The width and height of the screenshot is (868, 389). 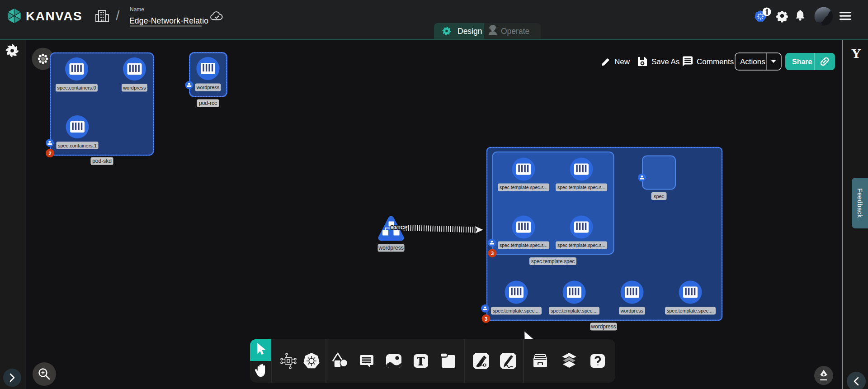 What do you see at coordinates (77, 88) in the screenshot?
I see `svg-text: spec.containers.0` at bounding box center [77, 88].